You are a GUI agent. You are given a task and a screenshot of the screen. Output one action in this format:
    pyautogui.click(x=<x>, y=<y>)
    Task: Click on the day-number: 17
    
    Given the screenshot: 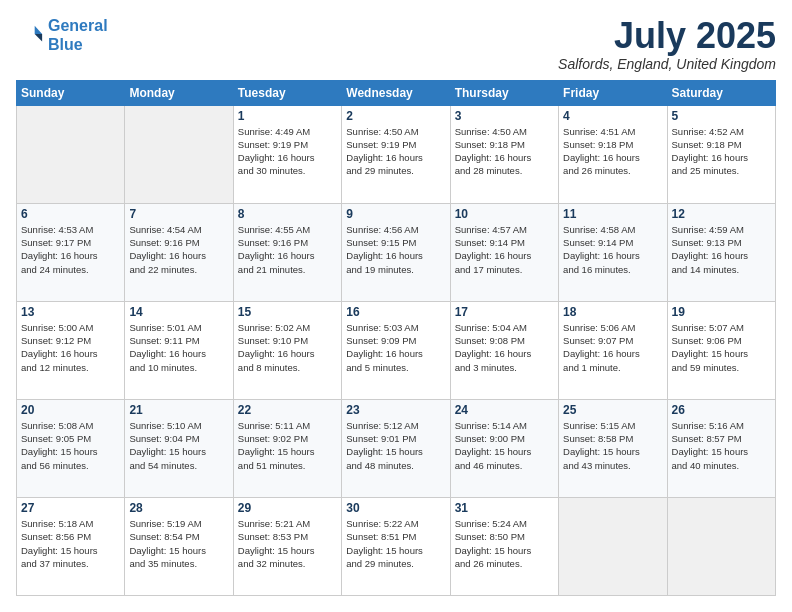 What is the action you would take?
    pyautogui.click(x=504, y=312)
    